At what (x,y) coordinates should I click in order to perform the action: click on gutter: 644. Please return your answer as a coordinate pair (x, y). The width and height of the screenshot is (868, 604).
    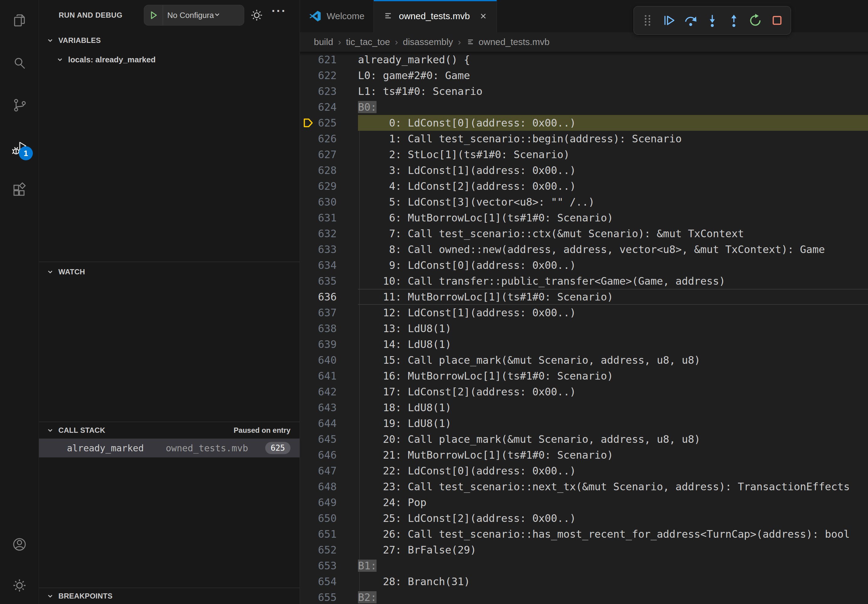
    Looking at the image, I should click on (318, 423).